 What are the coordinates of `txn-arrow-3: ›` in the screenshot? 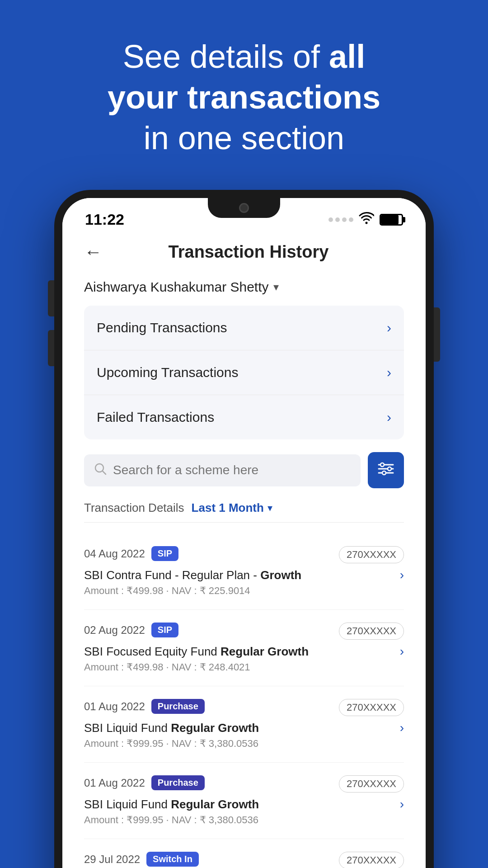 It's located at (402, 728).